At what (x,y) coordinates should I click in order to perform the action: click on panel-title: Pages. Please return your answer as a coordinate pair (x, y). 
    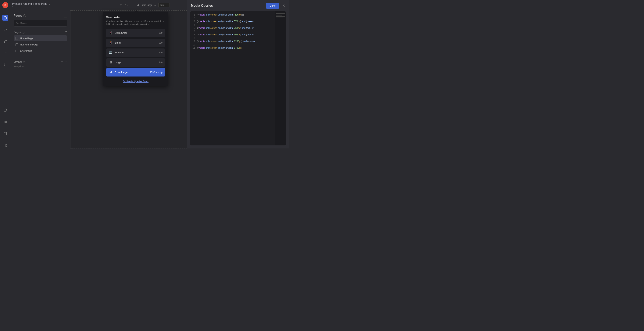
    Looking at the image, I should click on (18, 16).